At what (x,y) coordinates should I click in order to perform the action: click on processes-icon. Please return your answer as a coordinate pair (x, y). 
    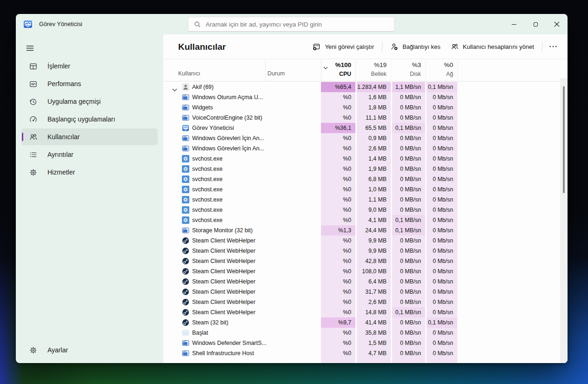
    Looking at the image, I should click on (33, 66).